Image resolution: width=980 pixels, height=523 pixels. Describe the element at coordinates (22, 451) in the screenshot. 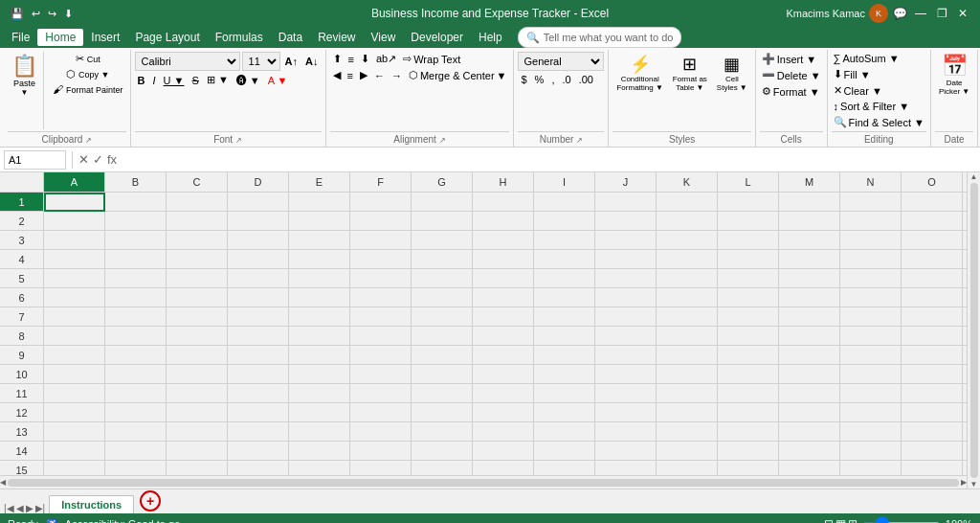

I see `row-header-14: 14` at that location.